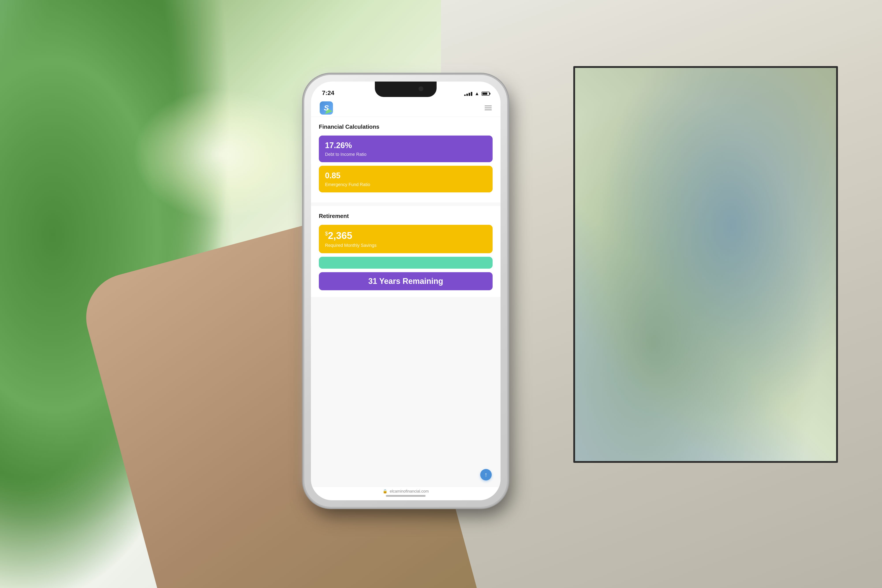 The width and height of the screenshot is (882, 588). Describe the element at coordinates (385, 491) in the screenshot. I see `lock-icon: 🔒` at that location.